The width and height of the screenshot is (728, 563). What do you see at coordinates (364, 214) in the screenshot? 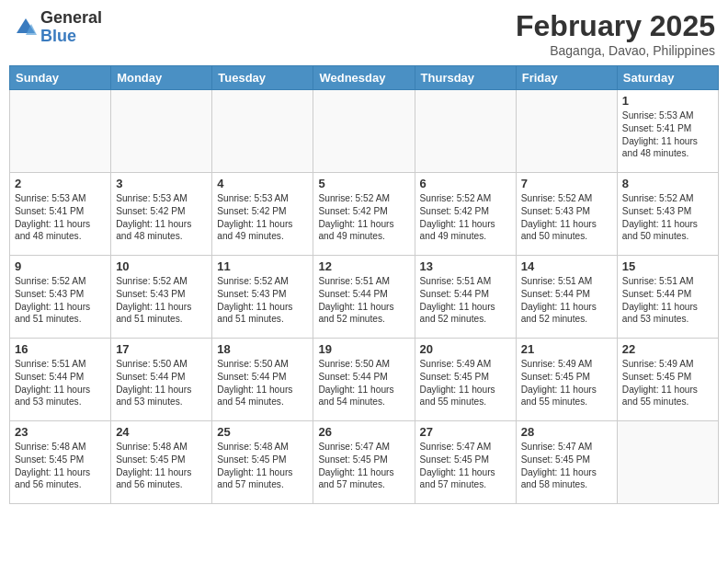
I see `calendar-cell: 5Sunrise: 5:52 AM Sunset: 5:42 PM Daylig…` at bounding box center [364, 214].